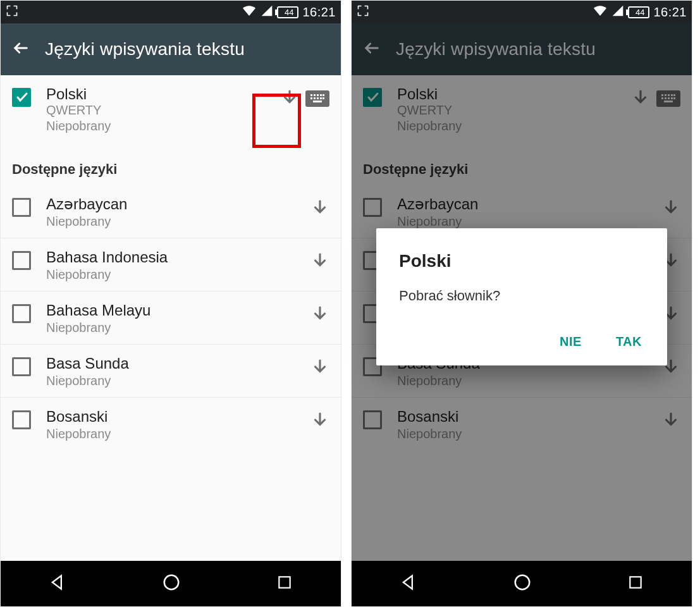  I want to click on page-title: Języki wpisywania tekstu, so click(145, 49).